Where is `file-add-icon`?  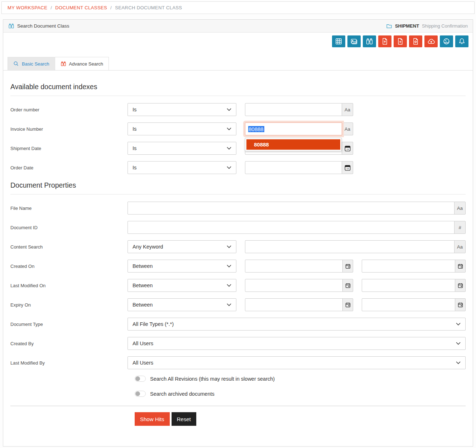
file-add-icon is located at coordinates (400, 42).